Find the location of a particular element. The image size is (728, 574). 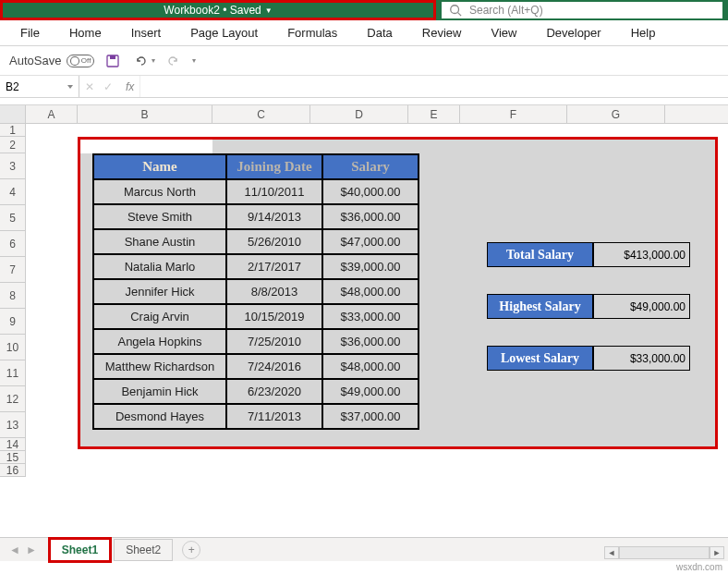

cell-salary: $33,000.00 is located at coordinates (370, 316).